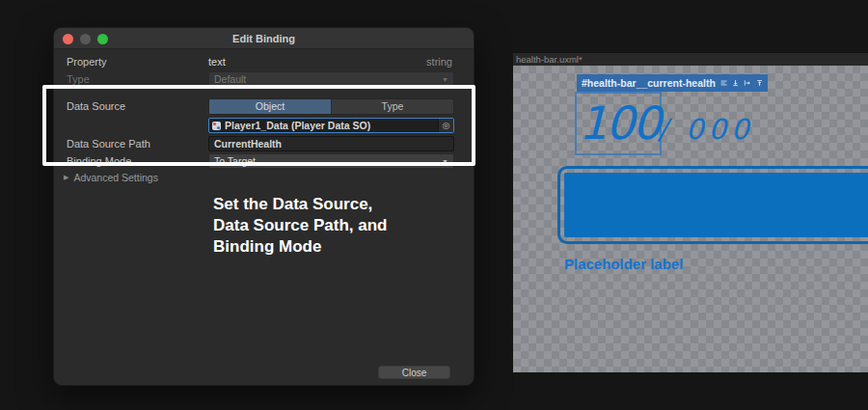  Describe the element at coordinates (672, 83) in the screenshot. I see `selected-element-header: #health-bar__current-health` at that location.